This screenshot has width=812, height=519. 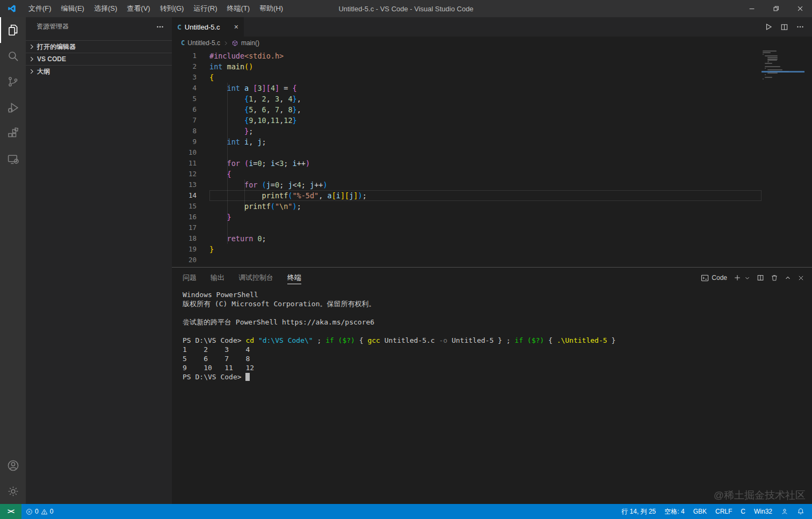 I want to click on settings-icon, so click(x=13, y=491).